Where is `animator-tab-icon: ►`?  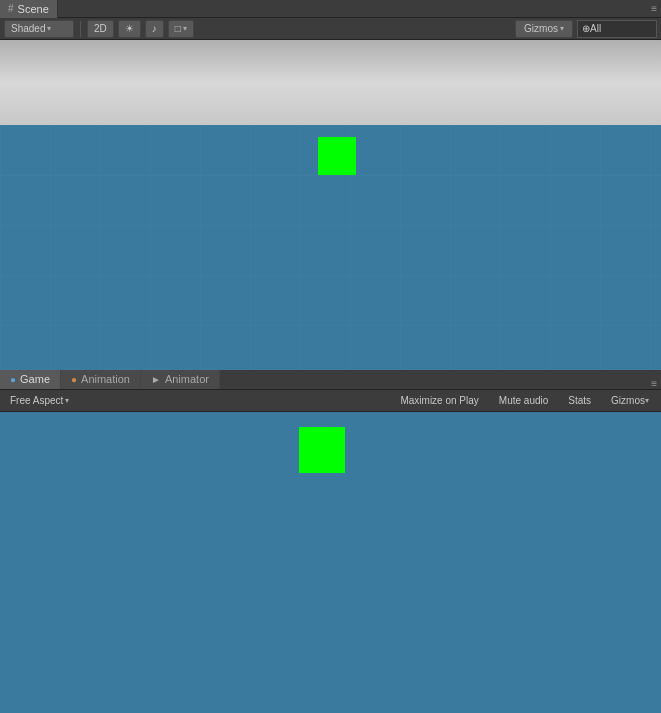
animator-tab-icon: ► is located at coordinates (156, 380).